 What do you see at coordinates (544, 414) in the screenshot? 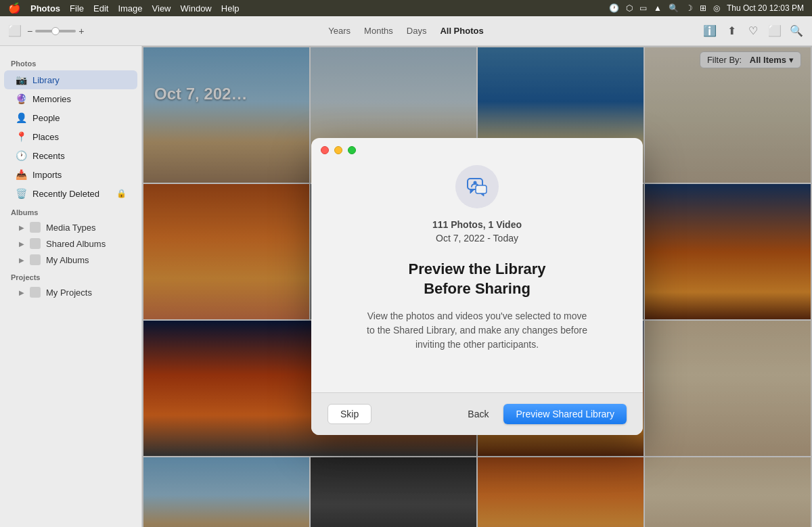
I see `btn-group-right: Back Preview Shared Library` at bounding box center [544, 414].